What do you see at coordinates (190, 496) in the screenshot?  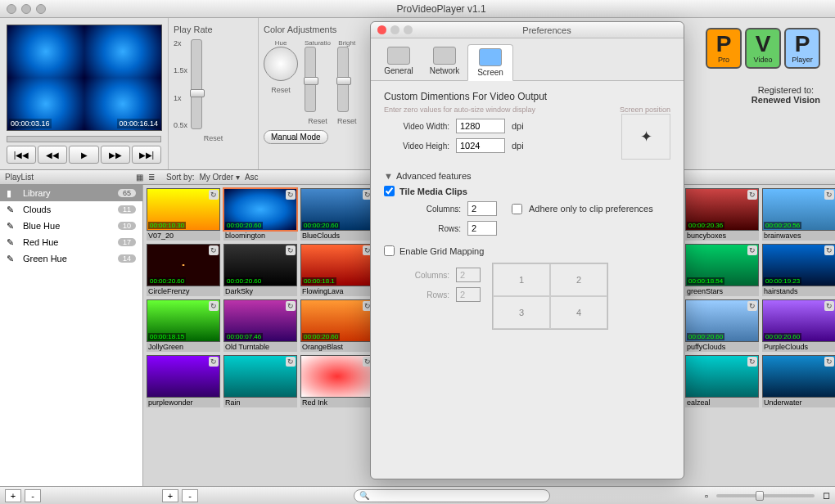 I see `remove-clip-button: -` at bounding box center [190, 496].